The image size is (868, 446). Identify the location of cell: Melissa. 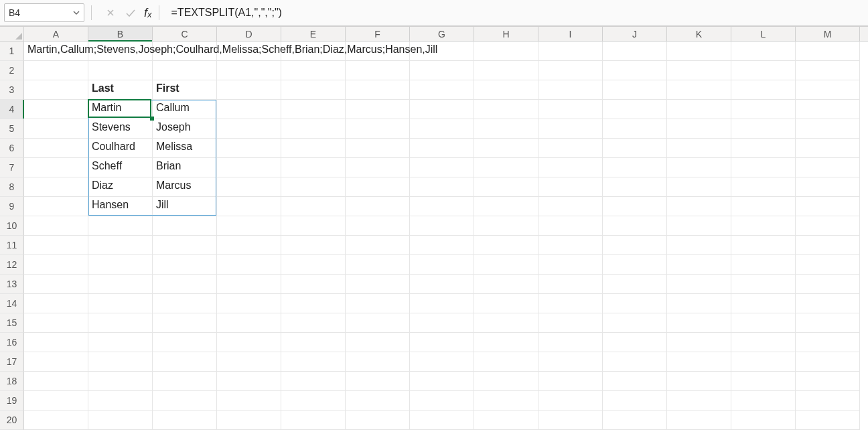
(185, 149).